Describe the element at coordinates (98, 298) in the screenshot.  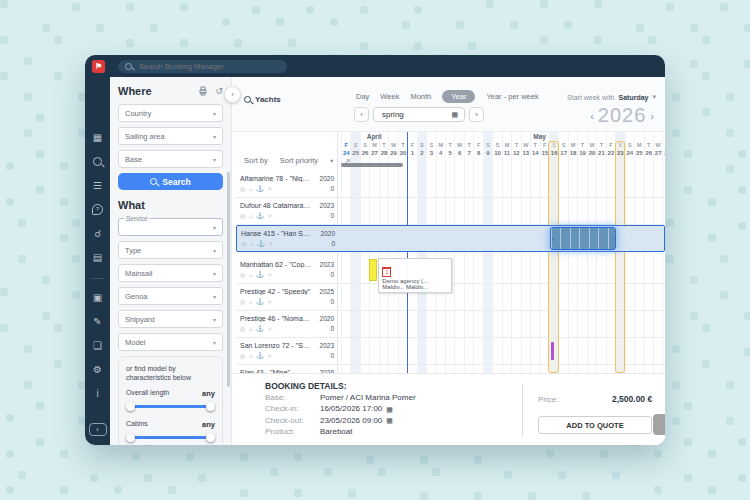
I see `briefcase-icon: ▣` at that location.